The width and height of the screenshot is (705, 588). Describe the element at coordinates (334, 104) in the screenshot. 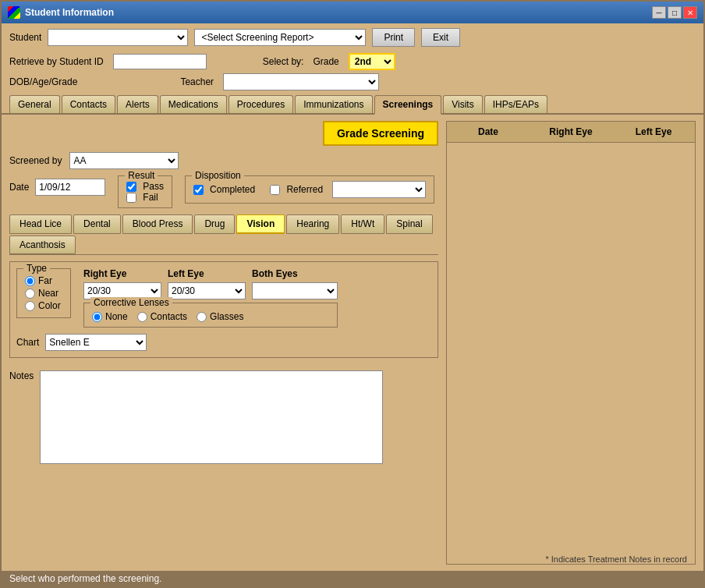

I see `tab-immunizations: Immunizations` at that location.